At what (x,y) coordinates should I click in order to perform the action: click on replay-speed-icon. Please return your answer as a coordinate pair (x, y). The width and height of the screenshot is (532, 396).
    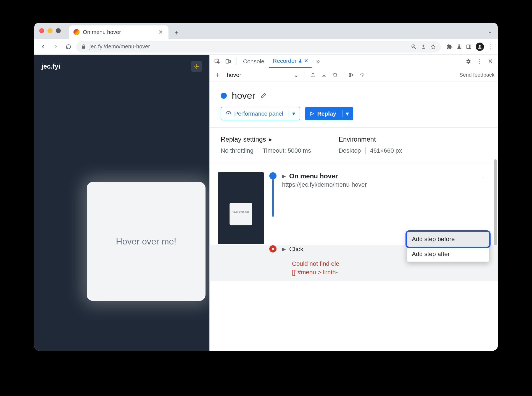
    Looking at the image, I should click on (351, 75).